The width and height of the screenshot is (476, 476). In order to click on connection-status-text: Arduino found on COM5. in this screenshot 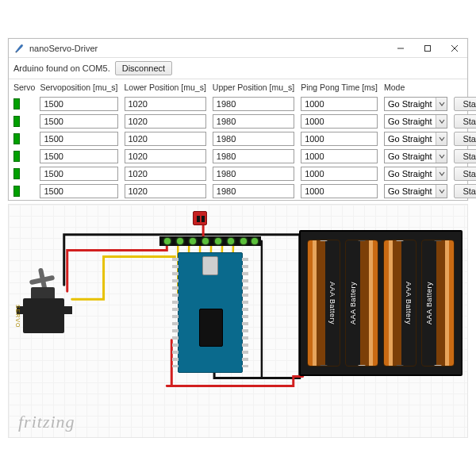, I will do `click(62, 68)`.